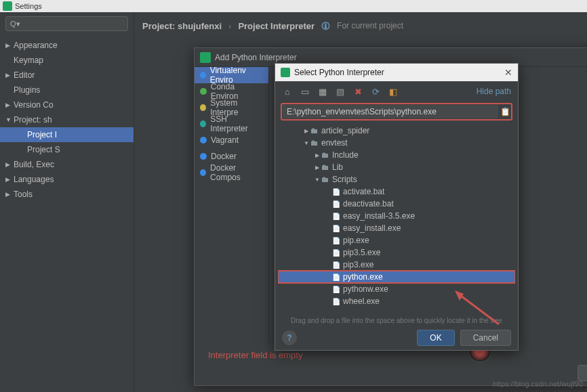 Image resolution: width=587 pixels, height=392 pixels. What do you see at coordinates (66, 179) in the screenshot?
I see `sidebar-item: ▶Languages` at bounding box center [66, 179].